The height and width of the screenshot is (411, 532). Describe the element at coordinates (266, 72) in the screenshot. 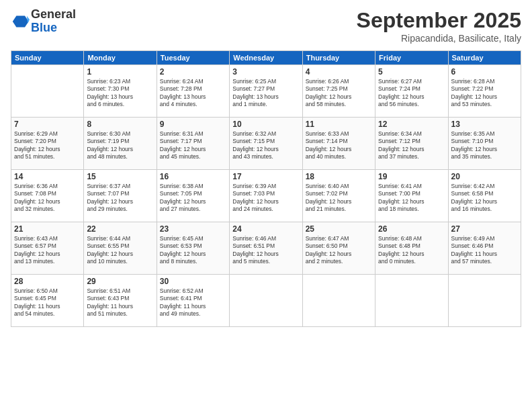

I see `day-number: 3` at that location.